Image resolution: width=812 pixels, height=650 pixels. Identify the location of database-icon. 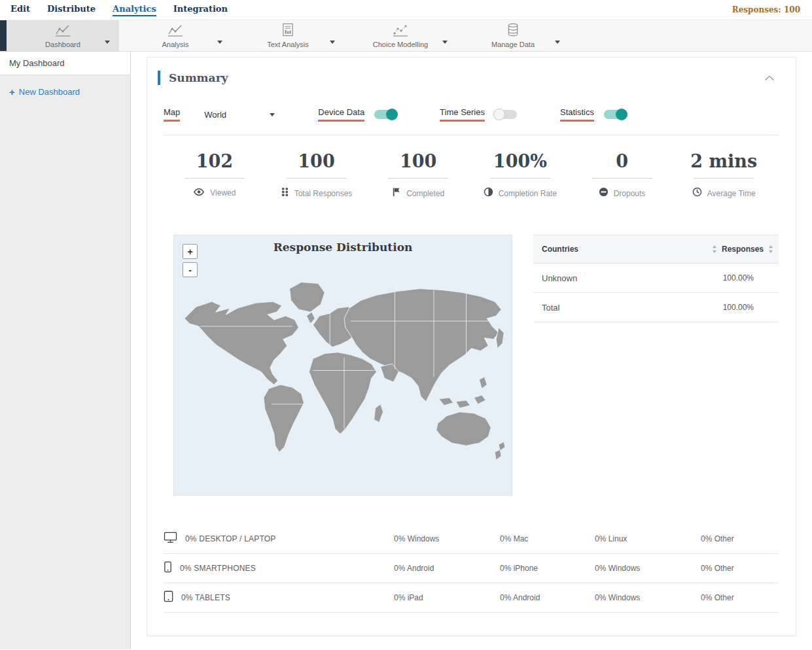
(513, 31).